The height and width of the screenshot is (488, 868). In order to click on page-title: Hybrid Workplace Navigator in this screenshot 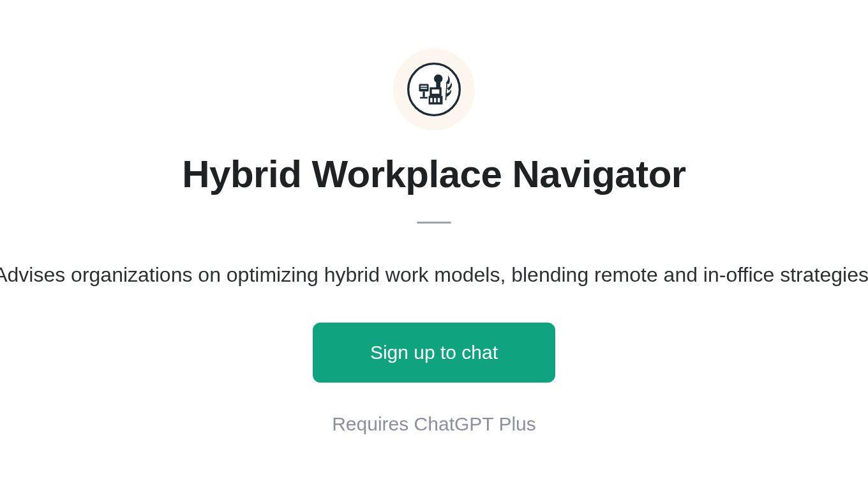, I will do `click(434, 174)`.